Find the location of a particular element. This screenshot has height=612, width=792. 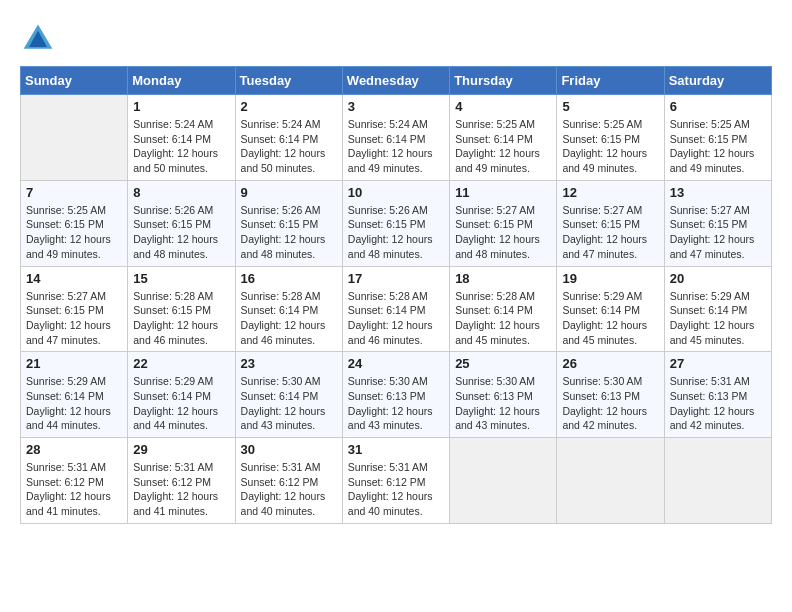

calendar-cell: 22Sunrise: 5:29 AMSunset: 6:14 PMDayligh… is located at coordinates (182, 395).